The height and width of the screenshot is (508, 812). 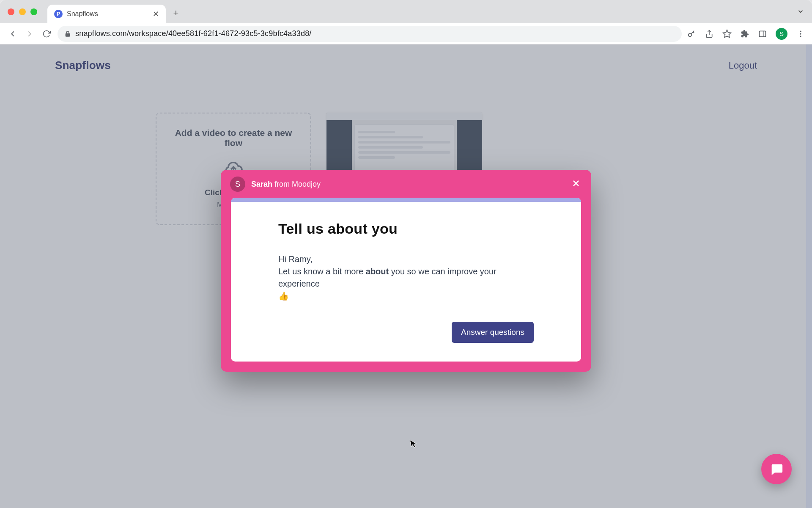 What do you see at coordinates (107, 14) in the screenshot?
I see `tab-title: Snapflows` at bounding box center [107, 14].